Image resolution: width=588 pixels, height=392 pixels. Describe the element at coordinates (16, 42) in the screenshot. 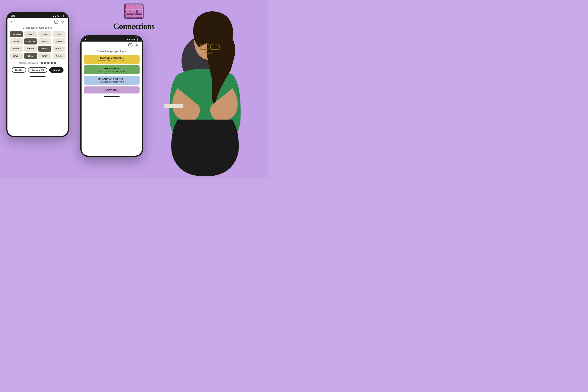

I see `tile-move: MOVE` at that location.